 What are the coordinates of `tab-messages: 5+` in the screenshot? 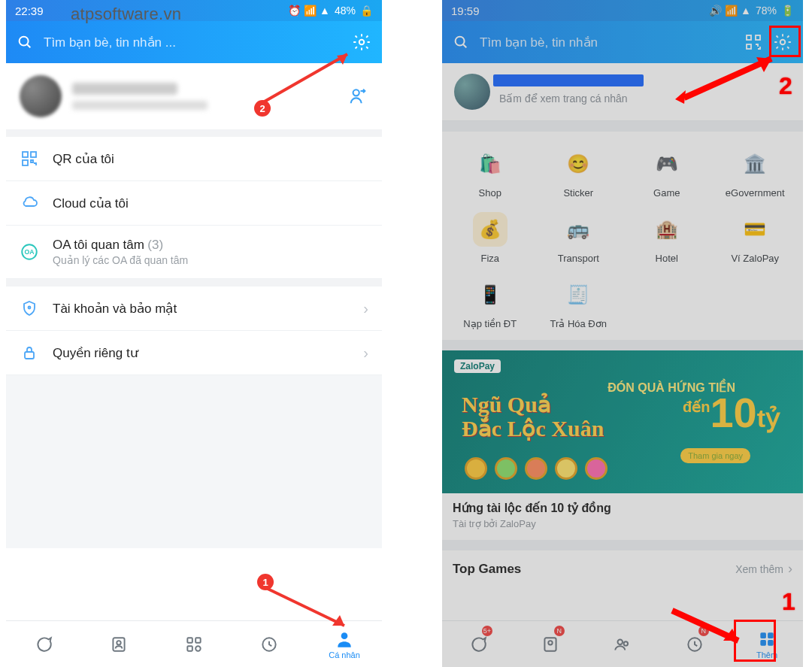 It's located at (478, 644).